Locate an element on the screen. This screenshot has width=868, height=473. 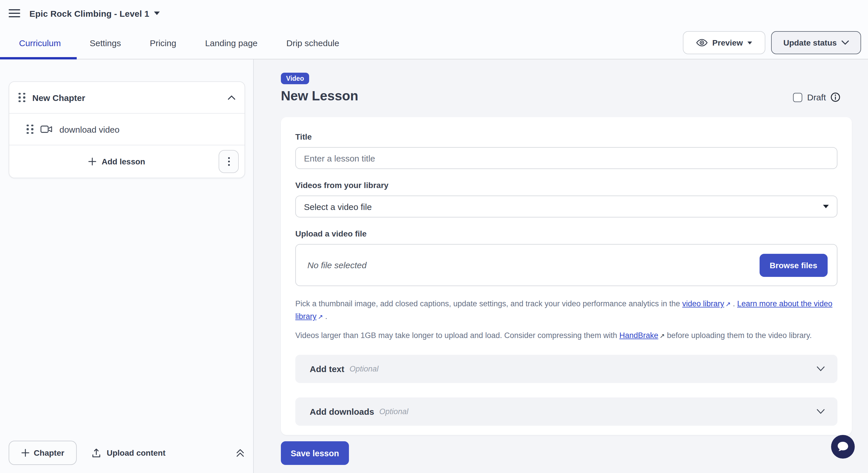
course-title: Epic Rock Climbing - Level 1 is located at coordinates (89, 13).